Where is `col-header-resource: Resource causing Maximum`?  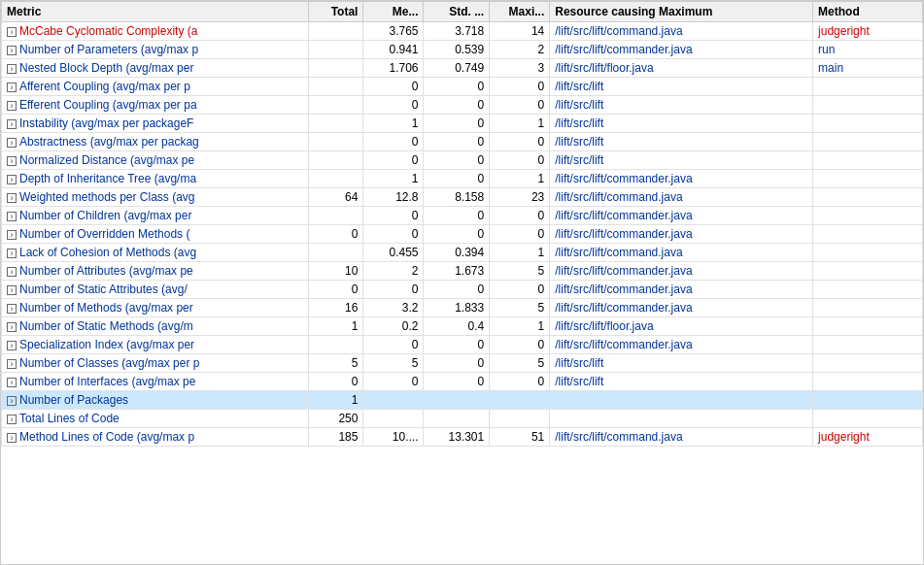
col-header-resource: Resource causing Maximum is located at coordinates (682, 12).